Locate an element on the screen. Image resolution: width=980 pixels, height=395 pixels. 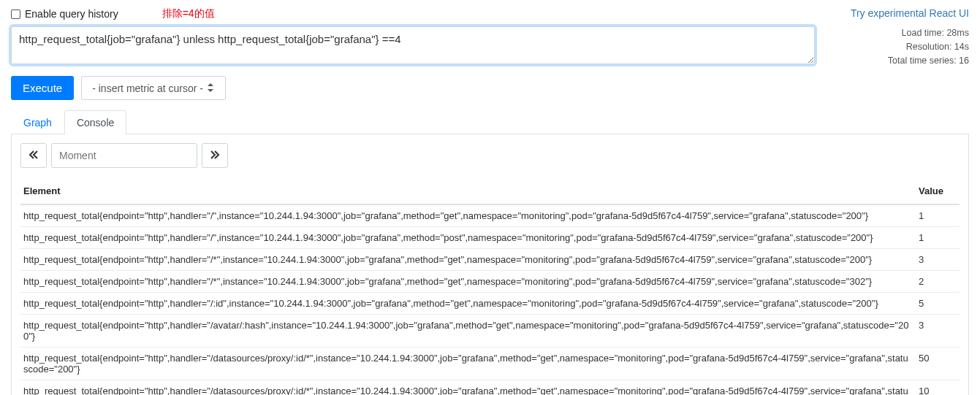
query-stats: Load time: 28ms Resolution: 14s Total ti… is located at coordinates (928, 47).